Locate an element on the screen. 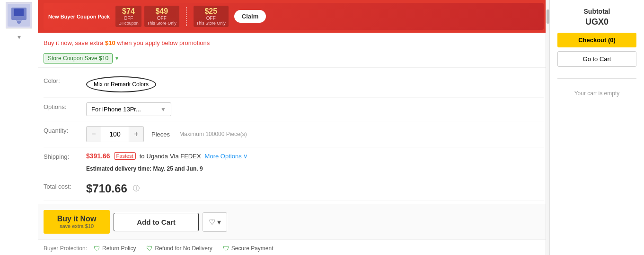  protection-item-2: 🛡 Refund for No Delivery is located at coordinates (179, 248).